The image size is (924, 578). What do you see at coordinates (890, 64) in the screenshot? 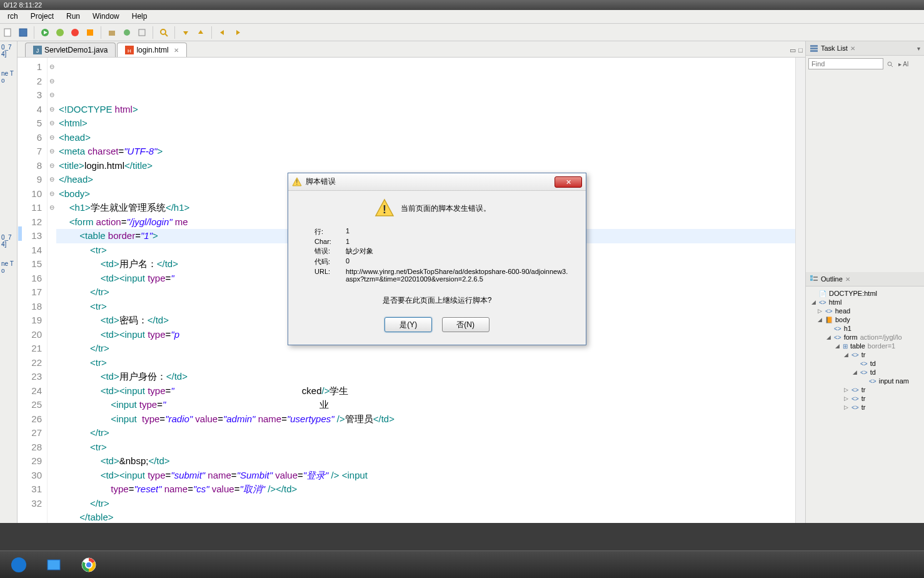
I see `search-icon` at bounding box center [890, 64].